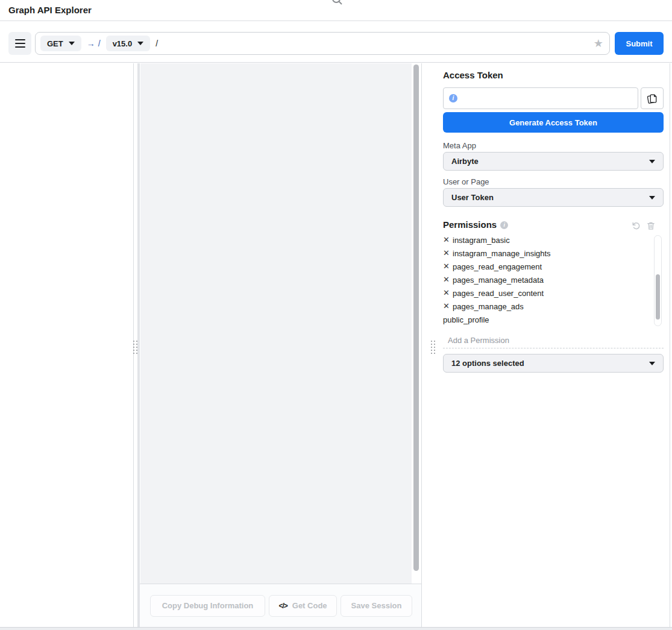 This screenshot has height=630, width=672. Describe the element at coordinates (473, 198) in the screenshot. I see `user-or-page-value: User Token` at that location.